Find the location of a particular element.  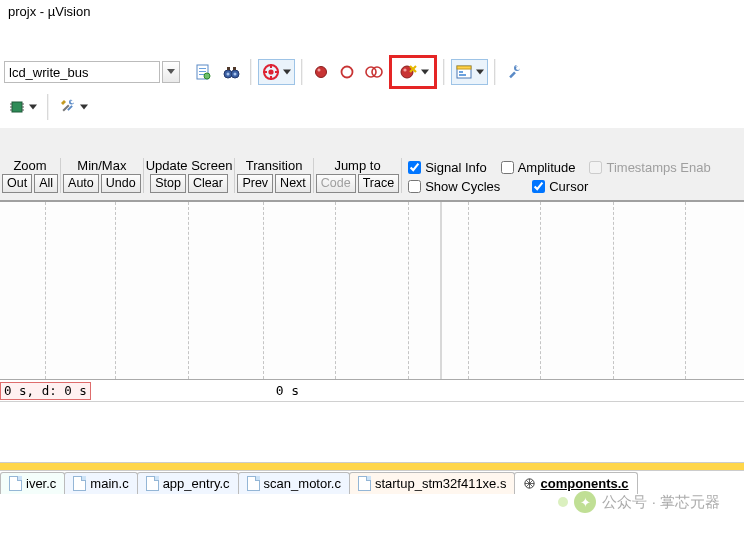

wechat-icon: ✦ is located at coordinates (585, 502).